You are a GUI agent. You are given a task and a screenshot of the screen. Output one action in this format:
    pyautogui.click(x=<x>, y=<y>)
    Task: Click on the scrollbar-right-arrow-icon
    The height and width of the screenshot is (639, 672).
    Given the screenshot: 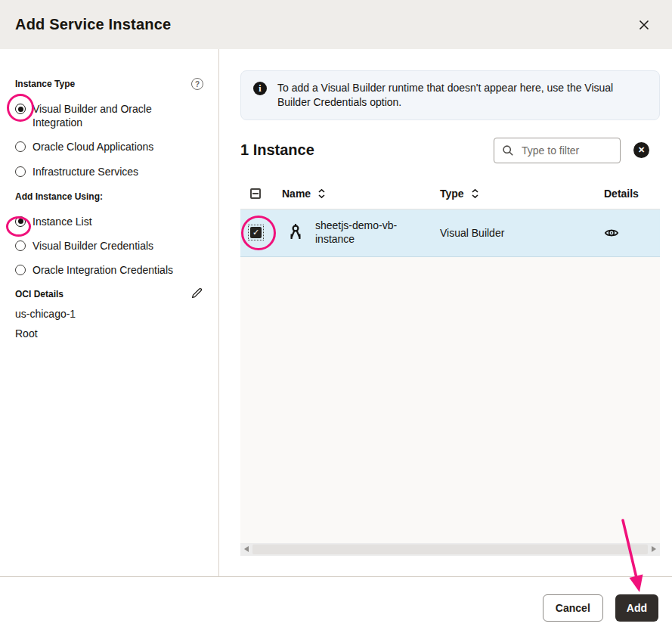 What is the action you would take?
    pyautogui.click(x=654, y=549)
    